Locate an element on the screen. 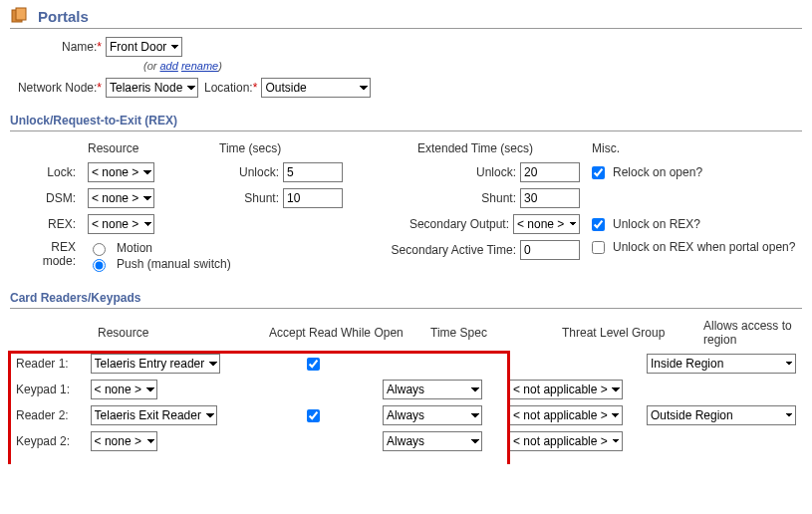 The height and width of the screenshot is (514, 812). unlock-on-rex-open-checkbox is located at coordinates (598, 247).